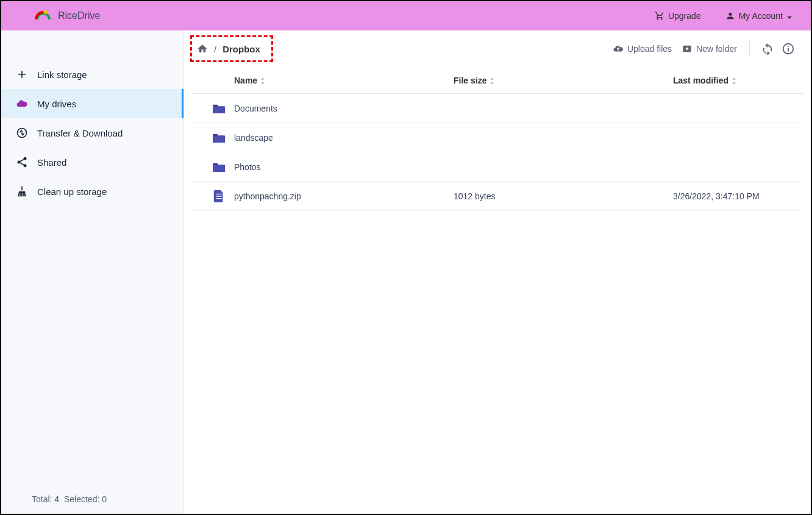 The height and width of the screenshot is (515, 812). Describe the element at coordinates (93, 499) in the screenshot. I see `sidebar-footer: Total: 4 Selected: 0` at that location.